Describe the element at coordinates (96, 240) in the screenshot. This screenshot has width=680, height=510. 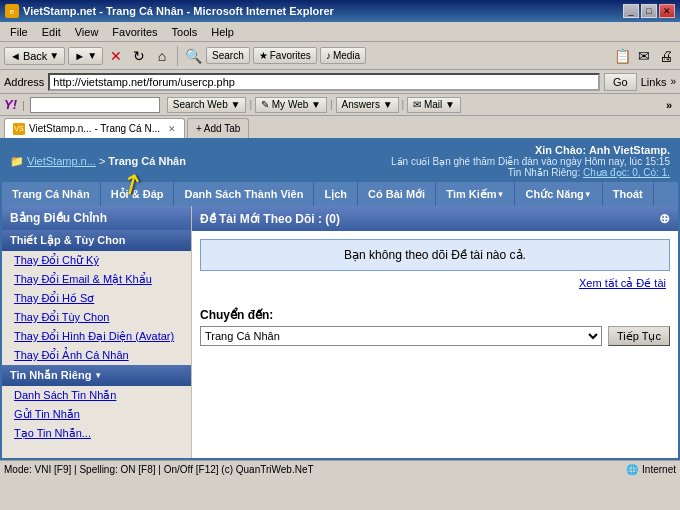
I see `sidebar-section-thiet-lap: Thiết Lập & Tùy Chon` at that location.